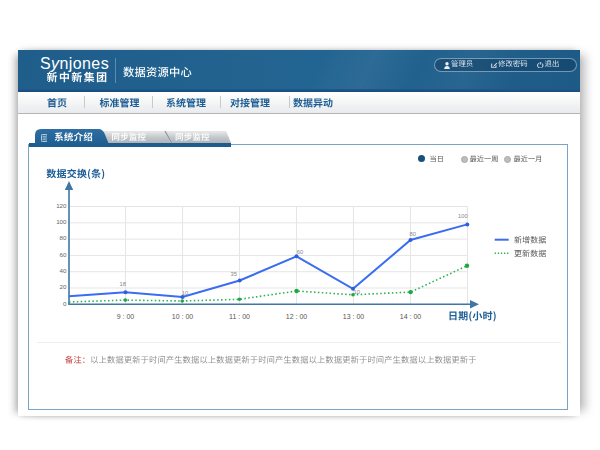 The image size is (600, 450). Describe the element at coordinates (183, 316) in the screenshot. I see `svg-text: 10 : 00` at that location.